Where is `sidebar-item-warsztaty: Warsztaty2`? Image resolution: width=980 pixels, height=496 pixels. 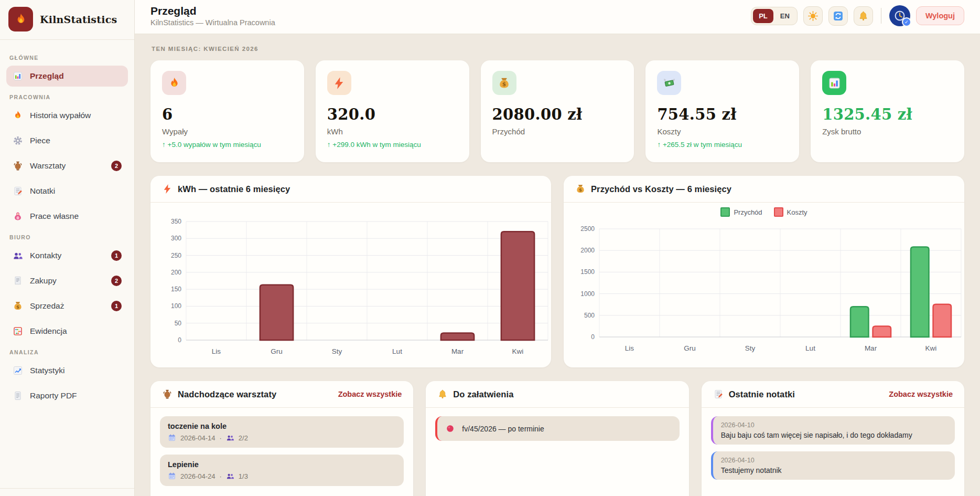 sidebar-item-warsztaty: Warsztaty2 is located at coordinates (67, 166).